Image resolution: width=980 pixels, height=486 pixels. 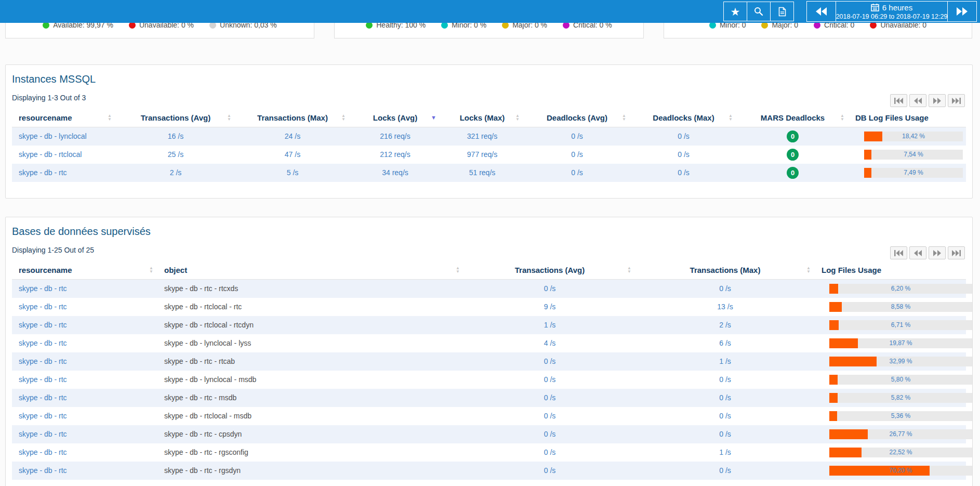 What do you see at coordinates (243, 26) in the screenshot?
I see `legend-item: Unknown: 0,03 %` at bounding box center [243, 26].